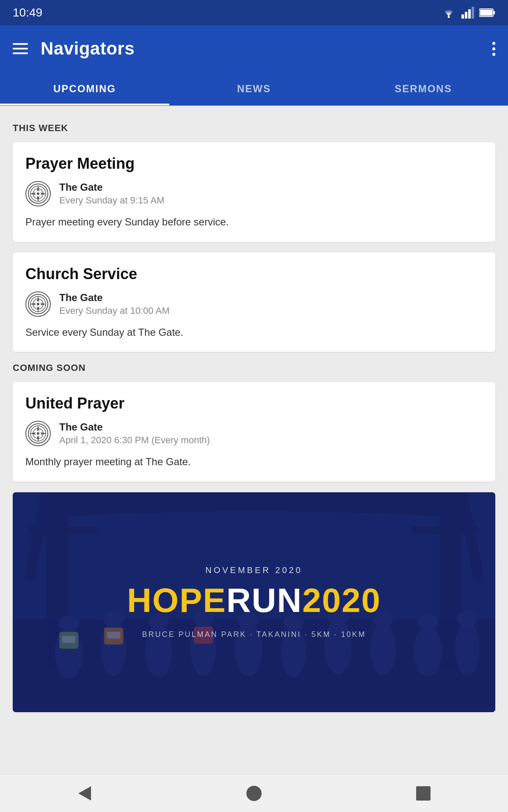  What do you see at coordinates (254, 49) in the screenshot?
I see `app-bar: Navigators` at bounding box center [254, 49].